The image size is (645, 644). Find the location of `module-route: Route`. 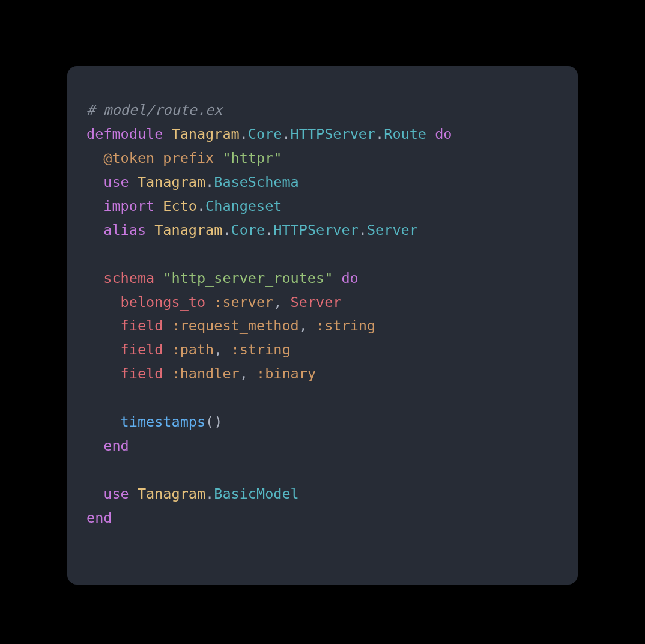

module-route: Route is located at coordinates (405, 134).